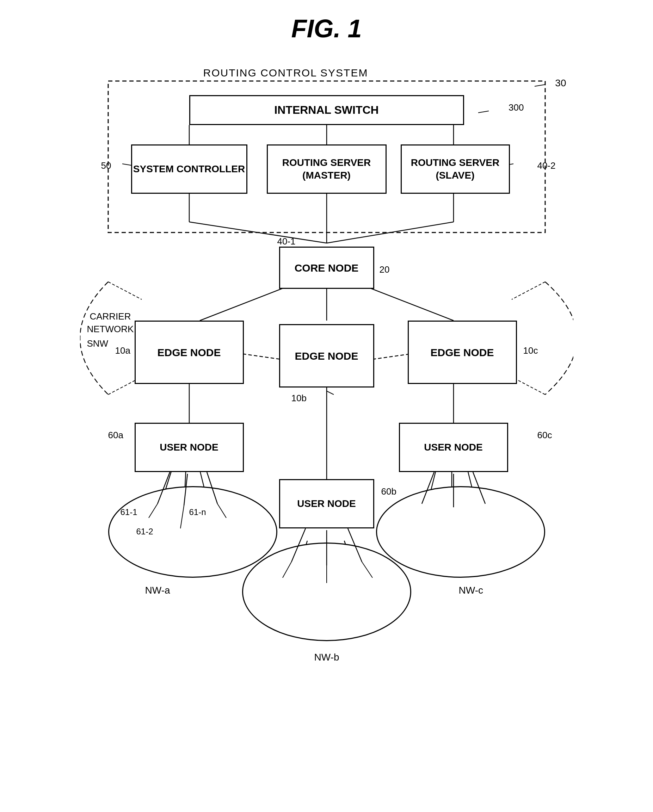 Image resolution: width=653 pixels, height=812 pixels. I want to click on ref-61-1: 61-1, so click(129, 512).